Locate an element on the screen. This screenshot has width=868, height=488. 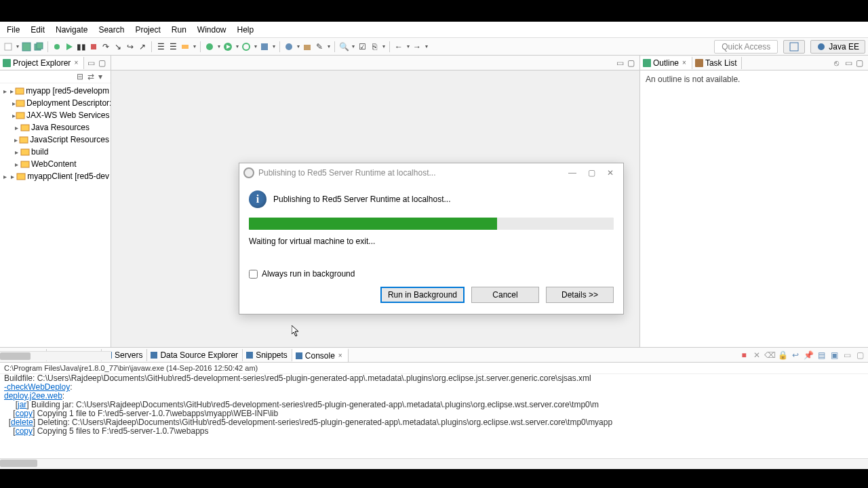
run-last-dropdown is located at coordinates (255, 47).